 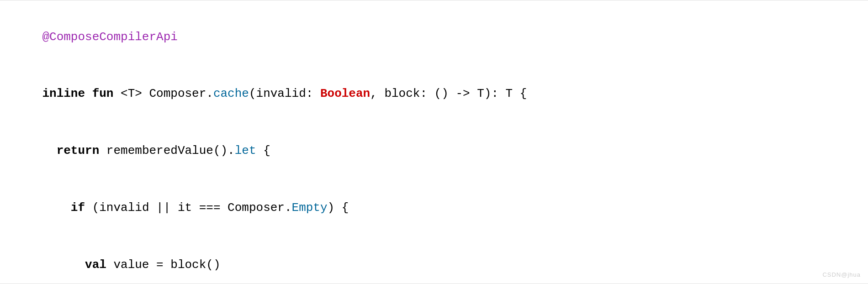 What do you see at coordinates (78, 208) in the screenshot?
I see `keyword-if: if` at bounding box center [78, 208].